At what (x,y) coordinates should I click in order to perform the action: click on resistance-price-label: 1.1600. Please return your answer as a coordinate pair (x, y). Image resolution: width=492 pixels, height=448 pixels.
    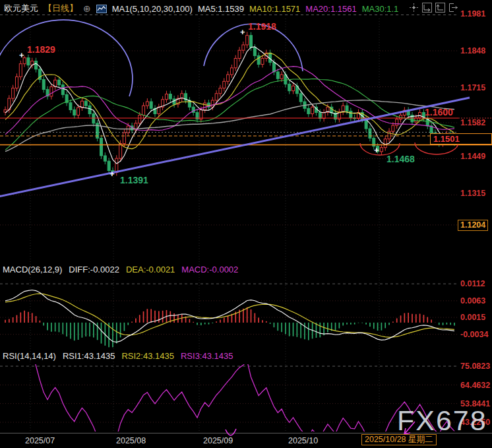
    Looking at the image, I should click on (439, 112).